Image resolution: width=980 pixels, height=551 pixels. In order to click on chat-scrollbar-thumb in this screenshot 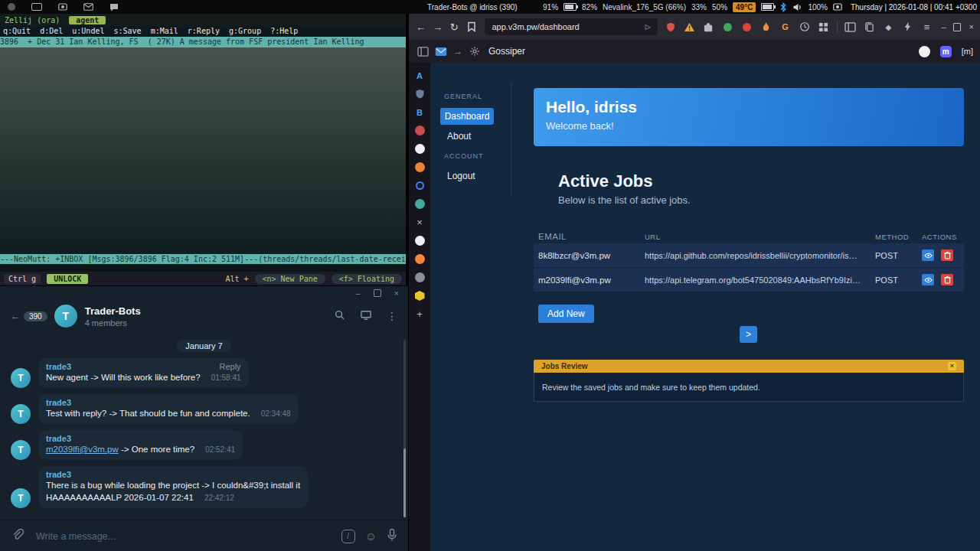, I will do `click(404, 483)`.